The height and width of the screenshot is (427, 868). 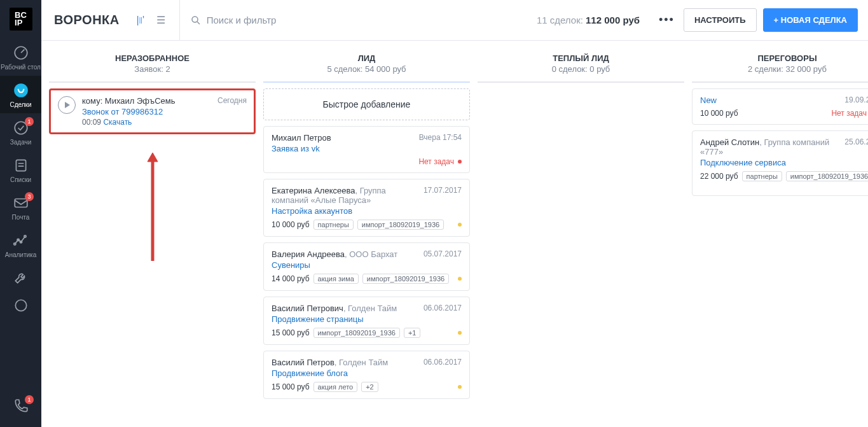 I want to click on new-deal-button: + НОВАЯ СДЕЛКА, so click(x=810, y=20).